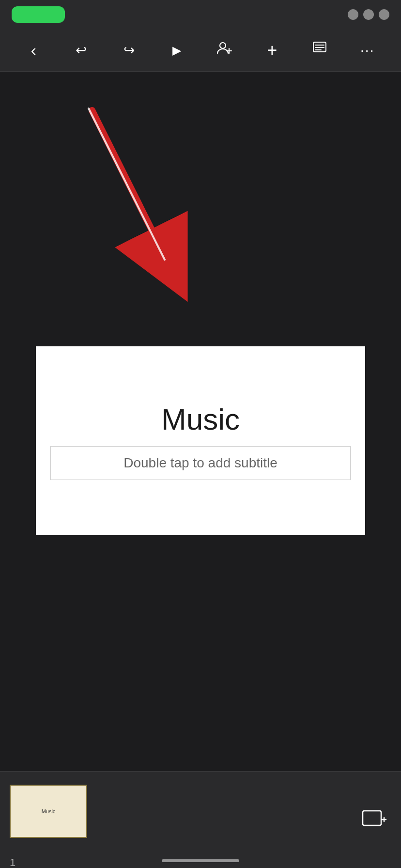  Describe the element at coordinates (367, 50) in the screenshot. I see `ellipsis-icon: ···` at that location.